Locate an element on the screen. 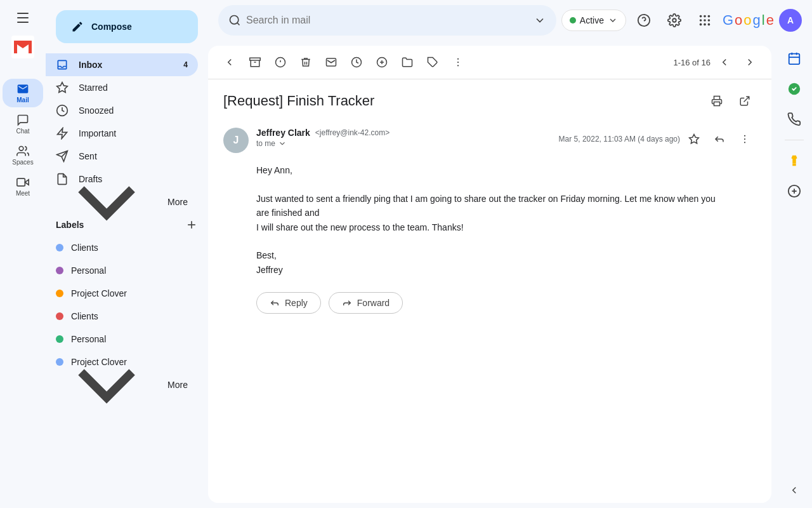 The height and width of the screenshot is (508, 812). status-button: Active is located at coordinates (594, 20).